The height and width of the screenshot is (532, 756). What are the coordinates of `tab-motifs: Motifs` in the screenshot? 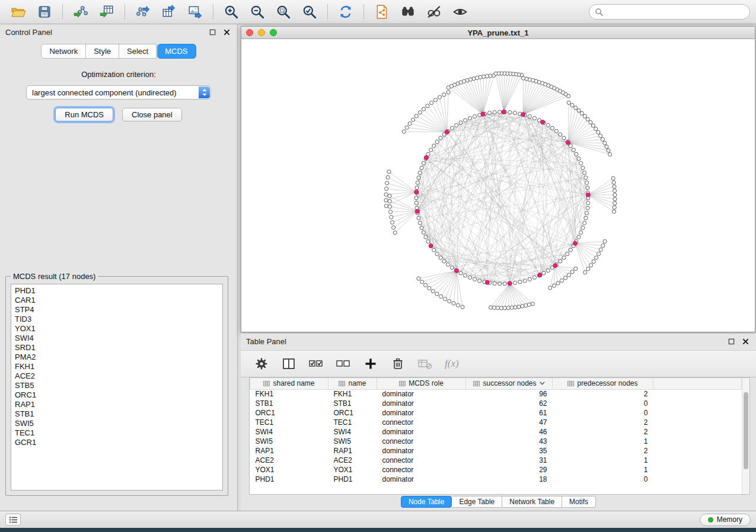 It's located at (579, 502).